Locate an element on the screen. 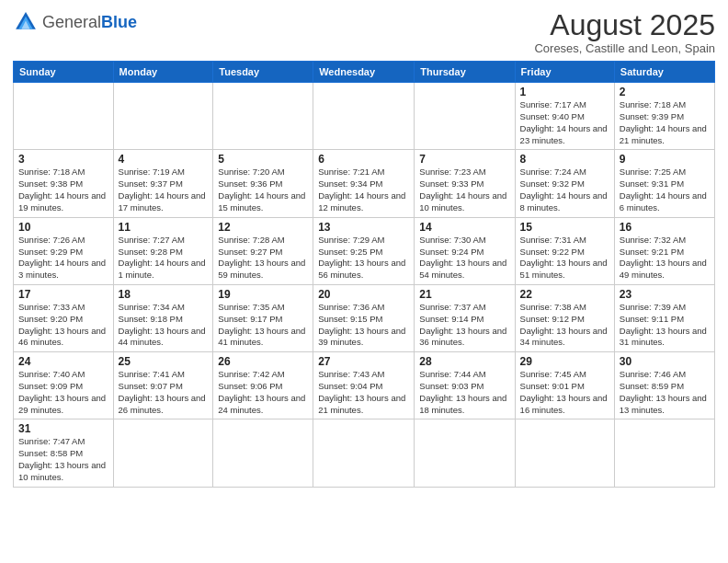  day-number: 25 is located at coordinates (164, 362).